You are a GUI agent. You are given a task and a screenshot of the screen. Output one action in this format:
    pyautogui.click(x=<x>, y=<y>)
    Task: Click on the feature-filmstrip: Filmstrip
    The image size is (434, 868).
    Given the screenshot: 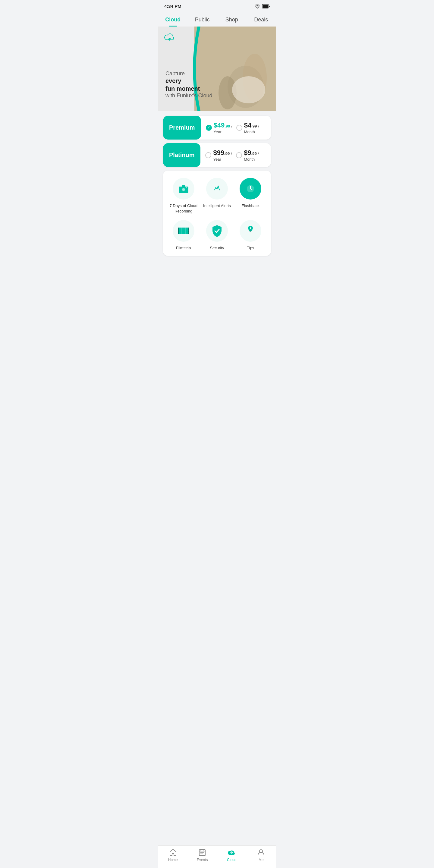 What is the action you would take?
    pyautogui.click(x=183, y=235)
    